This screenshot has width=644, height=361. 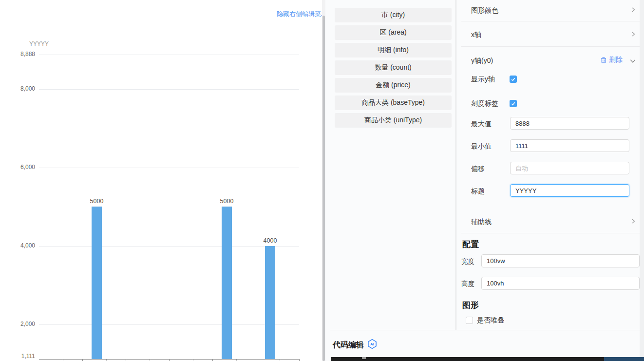 I want to click on section-divider, so click(x=550, y=233).